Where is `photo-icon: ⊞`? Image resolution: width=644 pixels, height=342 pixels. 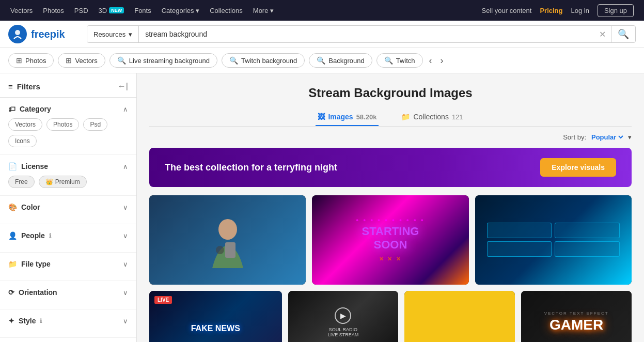 photo-icon: ⊞ is located at coordinates (19, 60).